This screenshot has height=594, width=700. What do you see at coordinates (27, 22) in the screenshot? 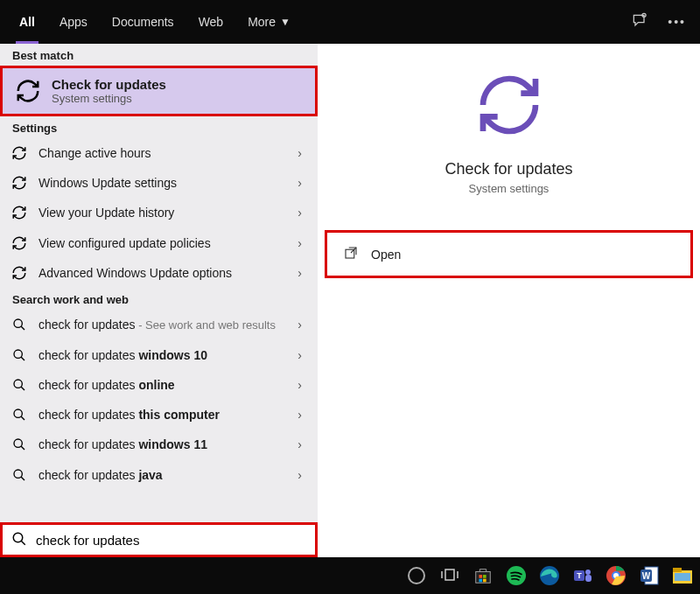
I see `tab-all: All` at bounding box center [27, 22].